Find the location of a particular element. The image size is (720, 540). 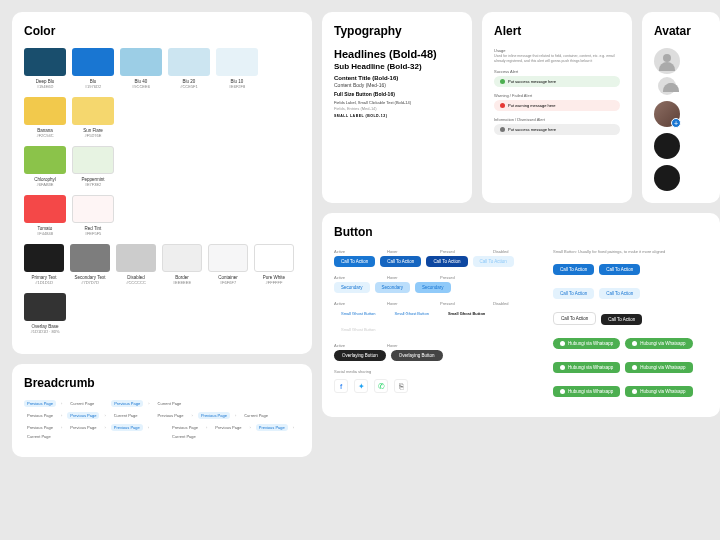

ghost-button-pressed: Small Ghost Button is located at coordinates (466, 314).